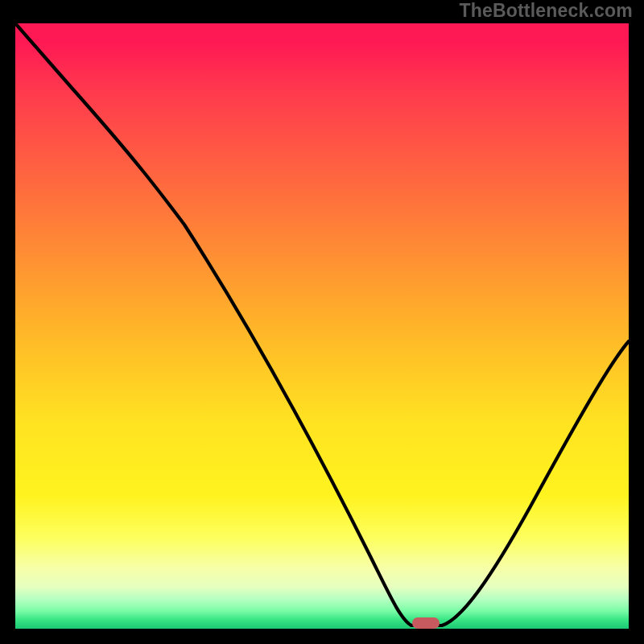 The height and width of the screenshot is (644, 644). Describe the element at coordinates (546, 11) in the screenshot. I see `watermark-text: TheBottleneck.com` at that location.